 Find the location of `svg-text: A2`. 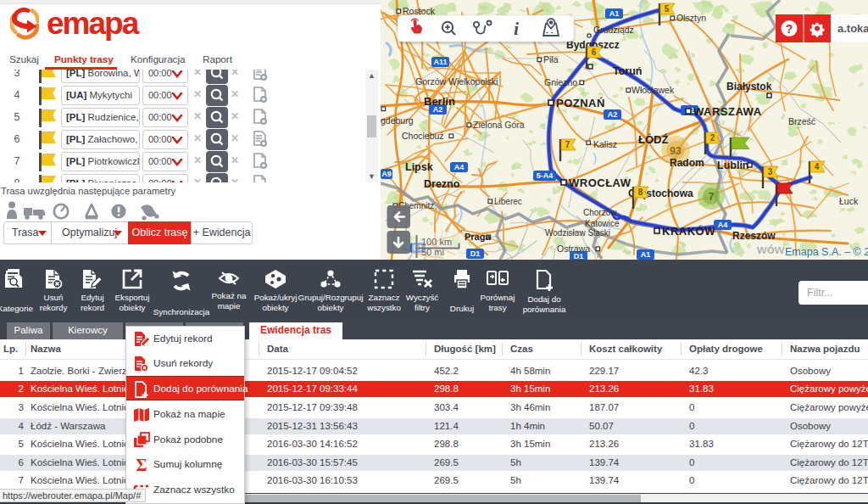

svg-text: A2 is located at coordinates (613, 115).